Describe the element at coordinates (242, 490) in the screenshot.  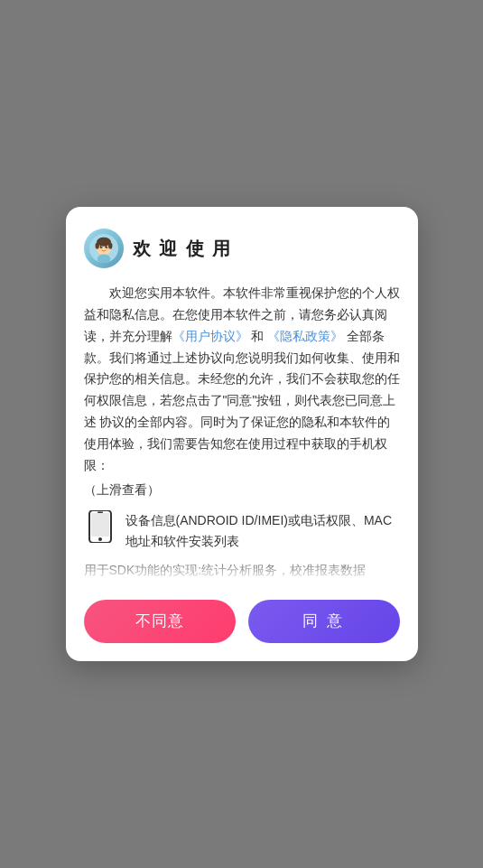
I see `slide-hint: （上滑查看）` at that location.